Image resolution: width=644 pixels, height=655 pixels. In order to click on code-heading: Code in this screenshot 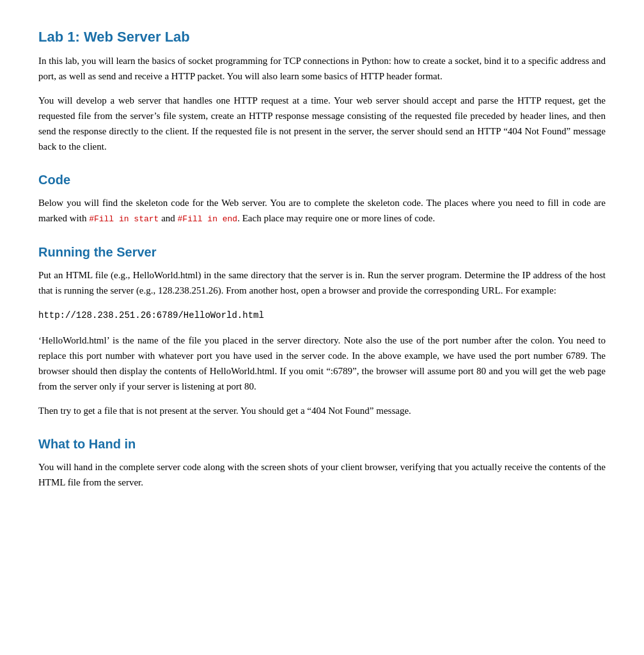, I will do `click(322, 180)`.